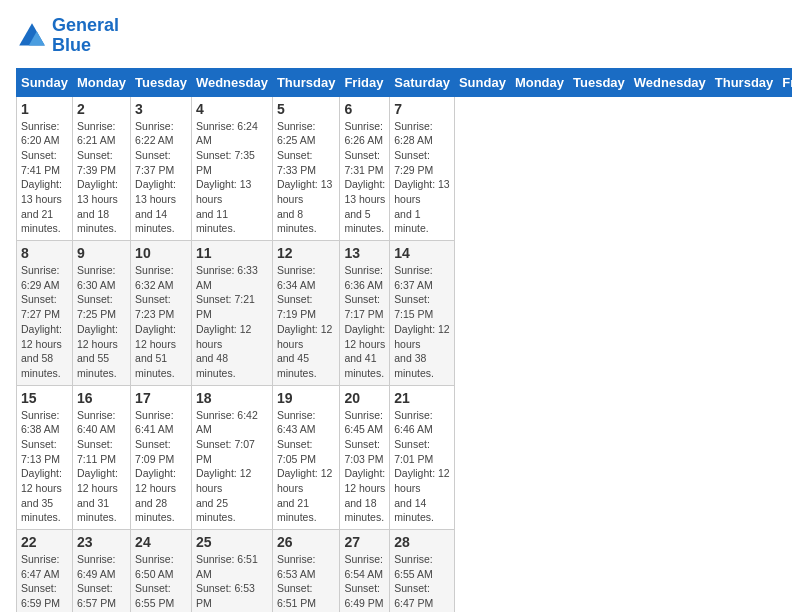 Image resolution: width=792 pixels, height=612 pixels. I want to click on day-info: Sunrise: 6:41 AM Sunset: 7:09 PM Dayligh…, so click(161, 467).